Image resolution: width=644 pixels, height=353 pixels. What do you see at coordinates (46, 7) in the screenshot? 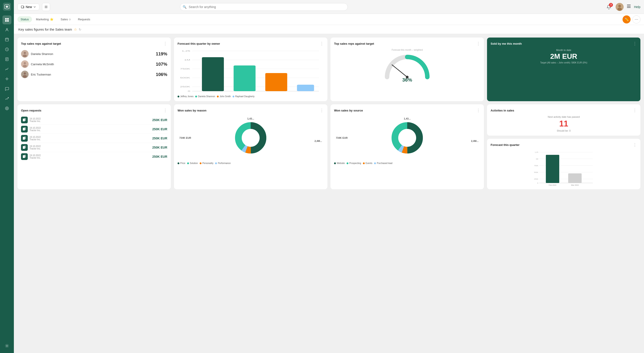
I see `view-toggle-button` at bounding box center [46, 7].